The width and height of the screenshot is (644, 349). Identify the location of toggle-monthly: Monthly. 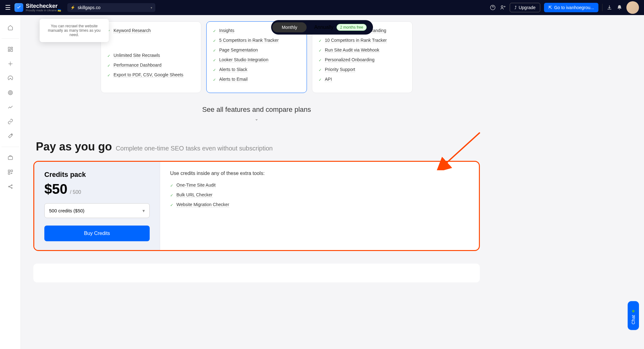
(289, 27).